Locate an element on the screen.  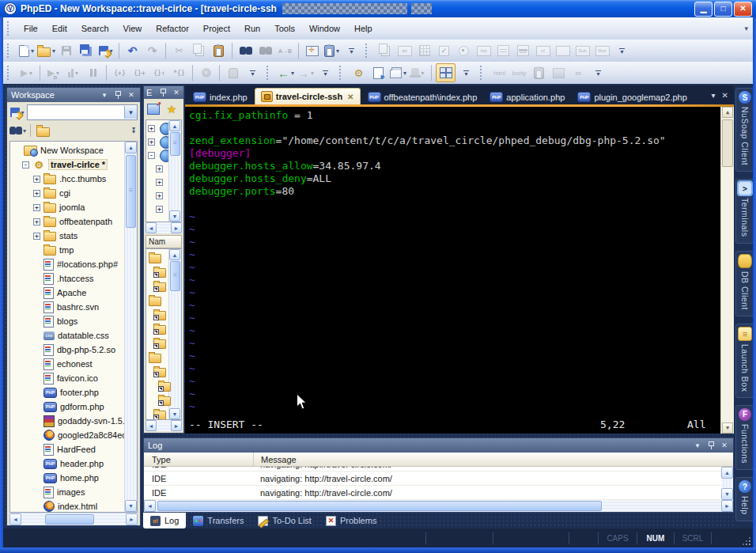
new-file-button is located at coordinates (27, 51).